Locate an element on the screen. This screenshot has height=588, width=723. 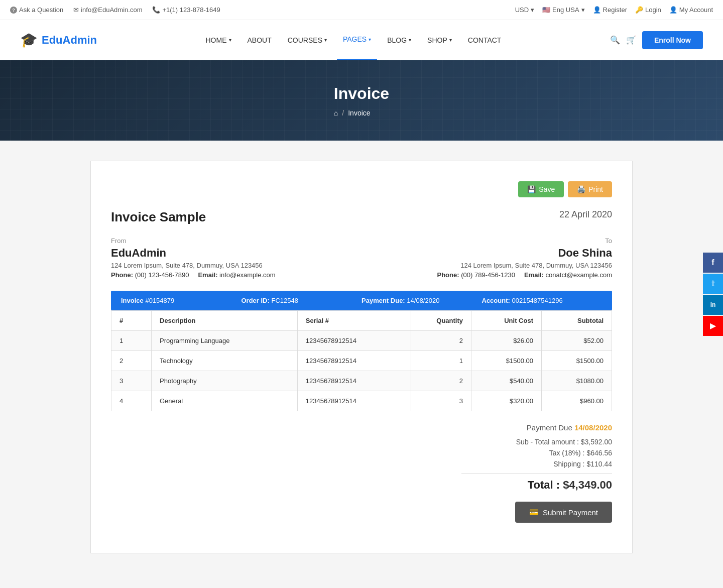
nav-links: HOME ▾ ABOUT COURSES ▾ PAGES ▾ BLOG ▾ SH… is located at coordinates (353, 40).